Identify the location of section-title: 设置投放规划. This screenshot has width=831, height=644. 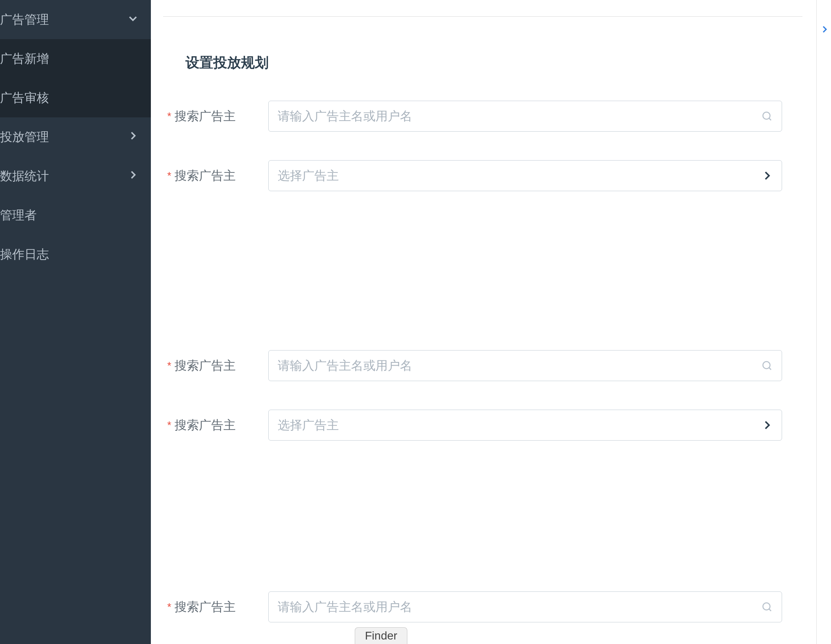
(494, 63).